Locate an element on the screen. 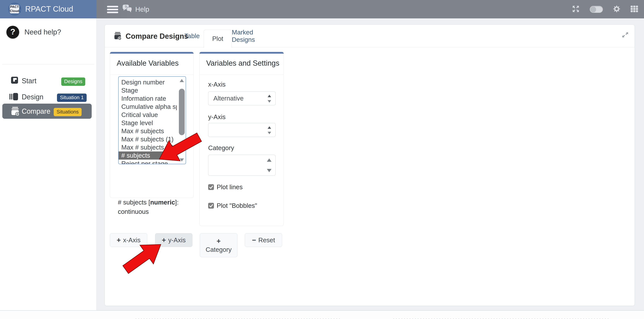  sidebar: ? Need help? Start Designs Des is located at coordinates (48, 169).